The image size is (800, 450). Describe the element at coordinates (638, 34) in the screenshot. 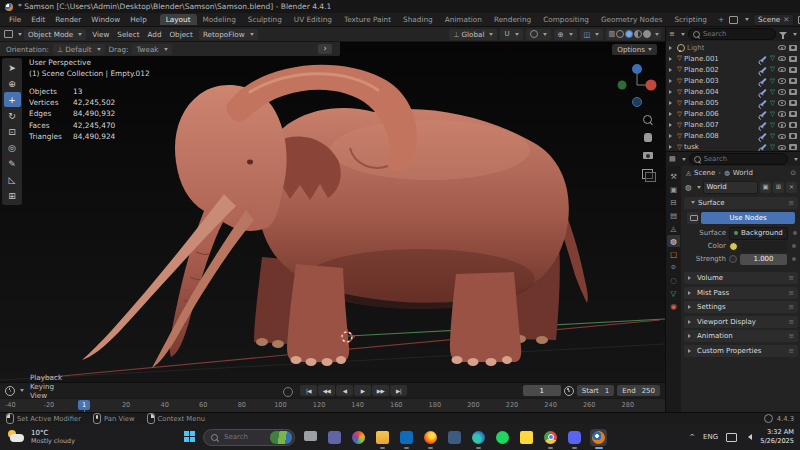

I see `shading-material-button` at that location.